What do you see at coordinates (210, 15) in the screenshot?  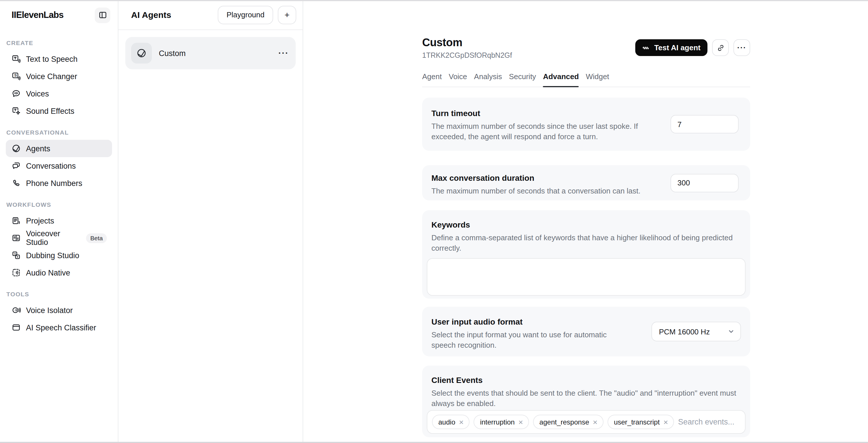 I see `agents-panel-header: AI Agents Playground +` at bounding box center [210, 15].